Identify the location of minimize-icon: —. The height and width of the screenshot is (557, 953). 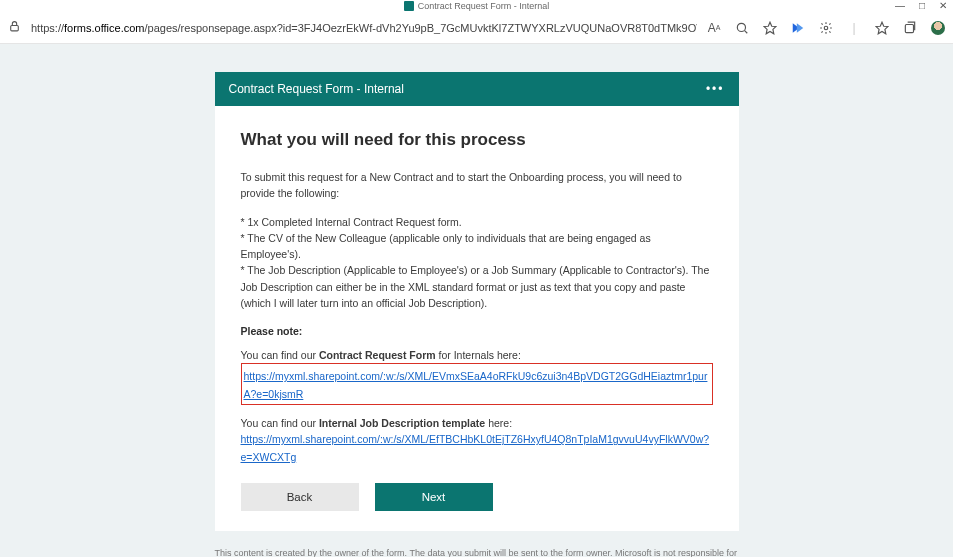
(900, 6).